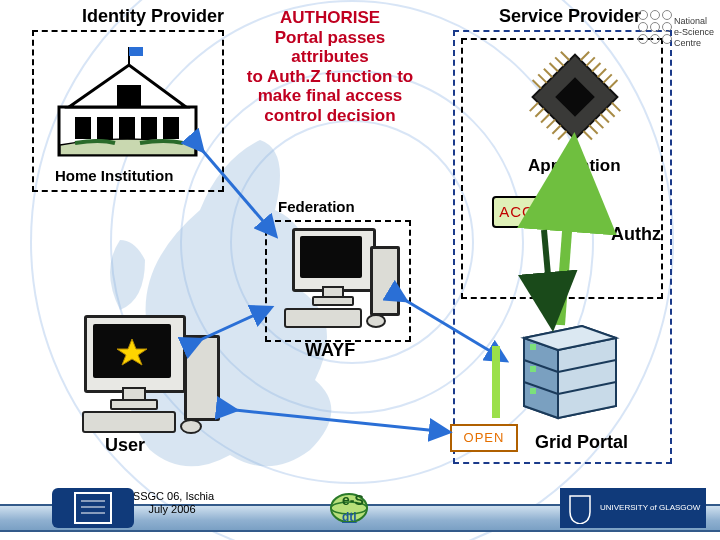 This screenshot has width=720, height=540. I want to click on glasgow-logo: UNIVERSITY of GLASGOW, so click(633, 508).